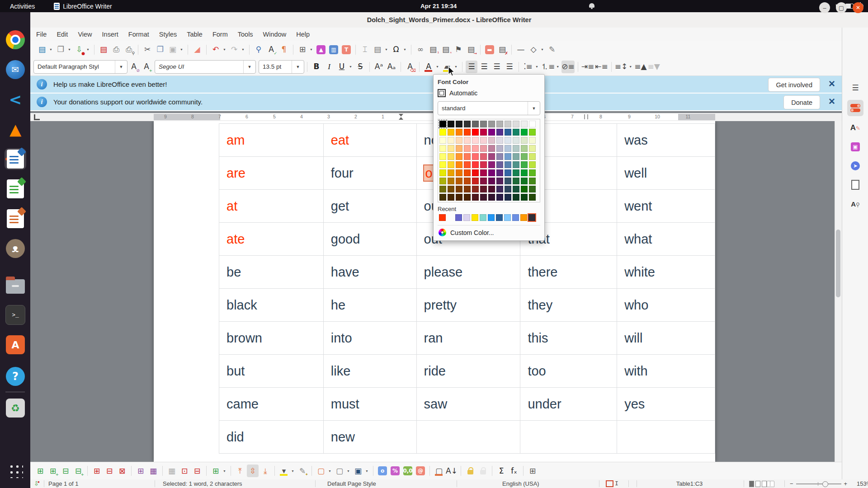 Image resolution: width=868 pixels, height=488 pixels. What do you see at coordinates (42, 34) in the screenshot?
I see `menu-file: File` at bounding box center [42, 34].